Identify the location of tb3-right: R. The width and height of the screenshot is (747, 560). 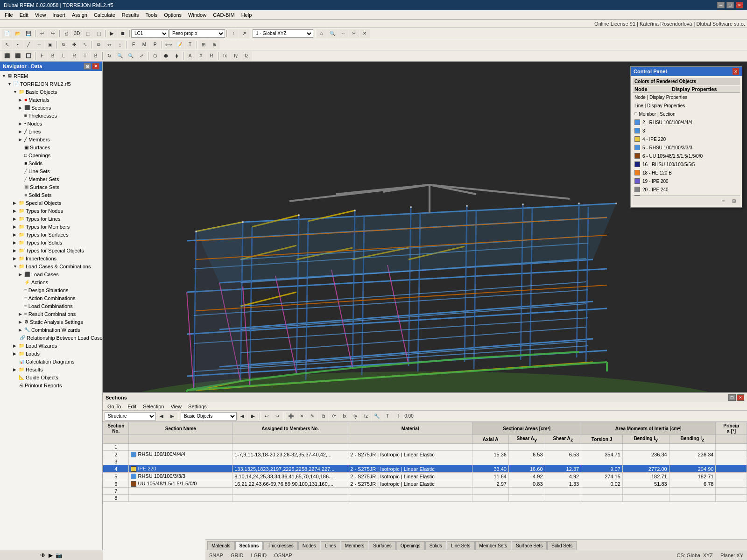
(74, 56).